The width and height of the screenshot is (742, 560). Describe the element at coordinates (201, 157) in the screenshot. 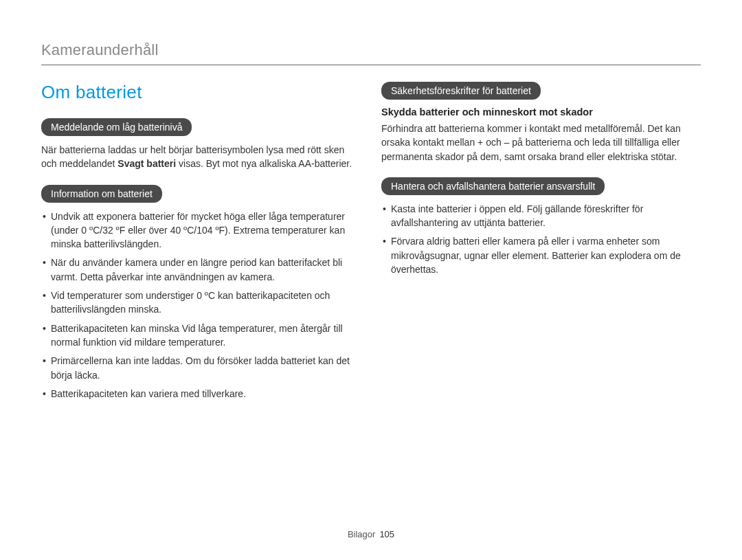

I see `low-battery-paragraph: När batterierna laddas ur helt börjar ba…` at that location.